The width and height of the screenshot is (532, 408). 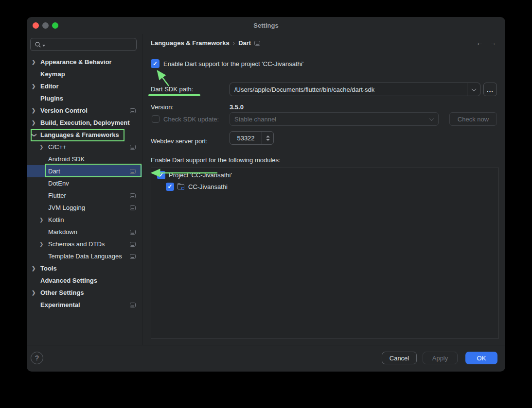 What do you see at coordinates (85, 268) in the screenshot?
I see `sidebar-item-tools: ❯Tools` at bounding box center [85, 268].